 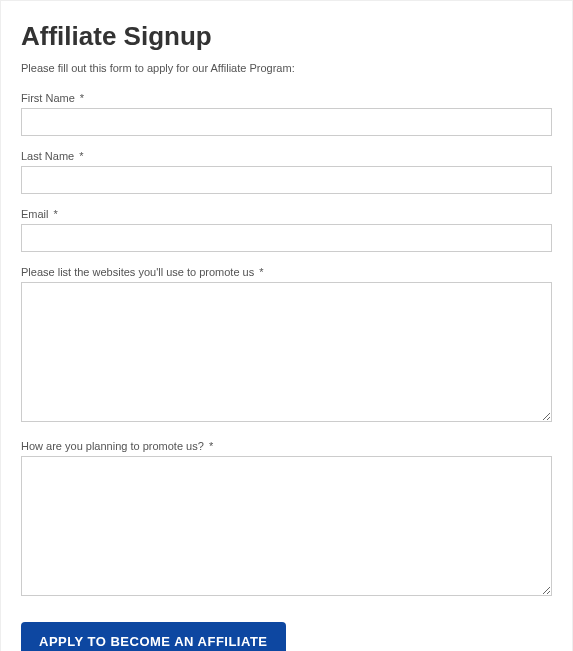 What do you see at coordinates (286, 122) in the screenshot?
I see `first-name-input` at bounding box center [286, 122].